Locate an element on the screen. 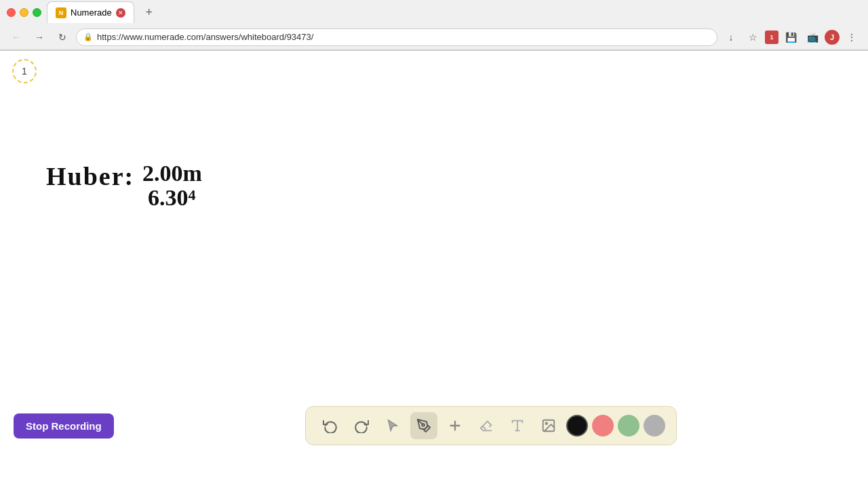 This screenshot has height=488, width=868. add-button is located at coordinates (455, 426).